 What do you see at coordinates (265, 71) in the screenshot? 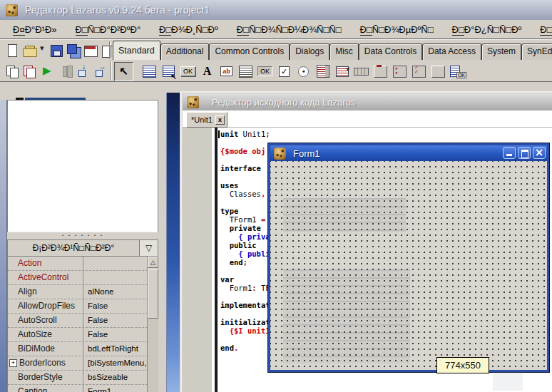
I see `toggle-box-icon: OK` at bounding box center [265, 71].